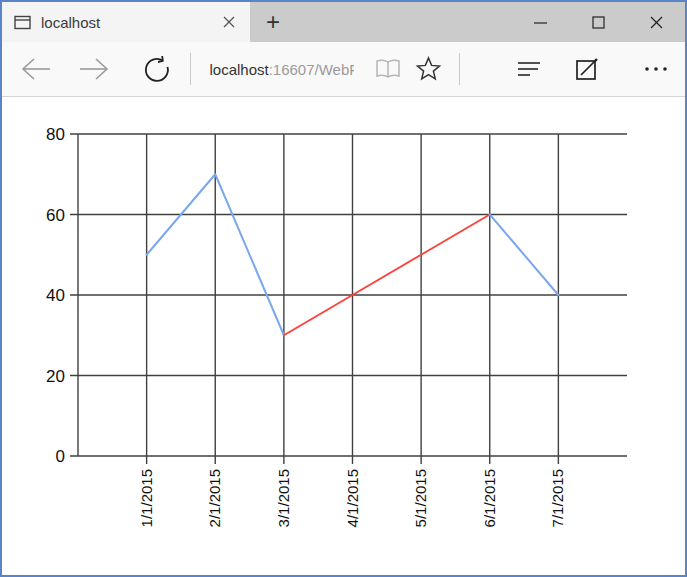 Image resolution: width=687 pixels, height=577 pixels. Describe the element at coordinates (273, 22) in the screenshot. I see `new-tab-button: +` at that location.